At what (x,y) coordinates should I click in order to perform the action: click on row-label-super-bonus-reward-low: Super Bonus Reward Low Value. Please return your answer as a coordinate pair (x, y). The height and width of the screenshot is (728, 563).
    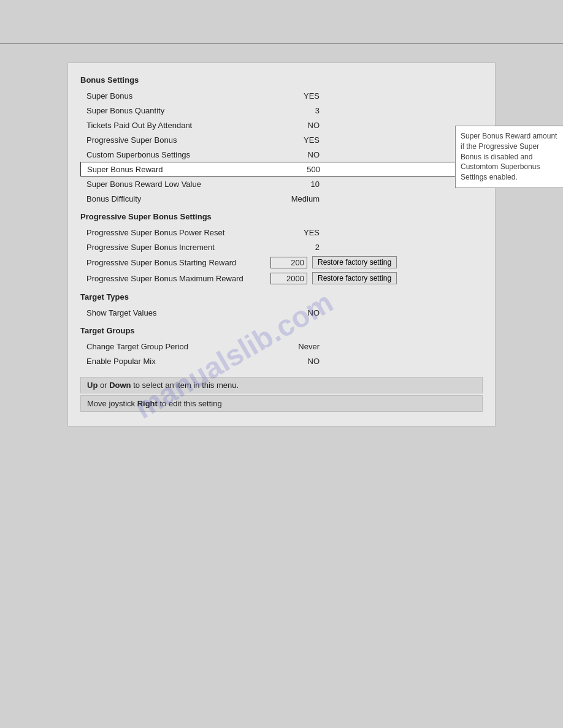
    Looking at the image, I should click on (178, 184).